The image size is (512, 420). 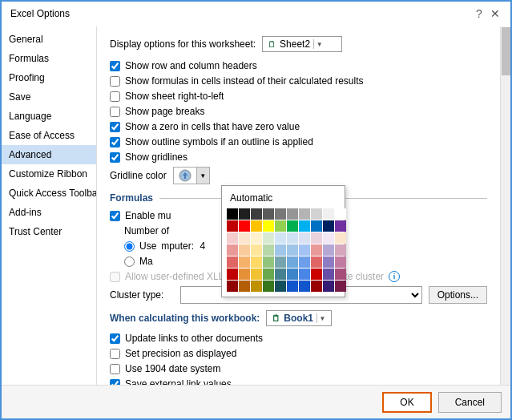 I want to click on scrollbar-thumb, so click(x=506, y=51).